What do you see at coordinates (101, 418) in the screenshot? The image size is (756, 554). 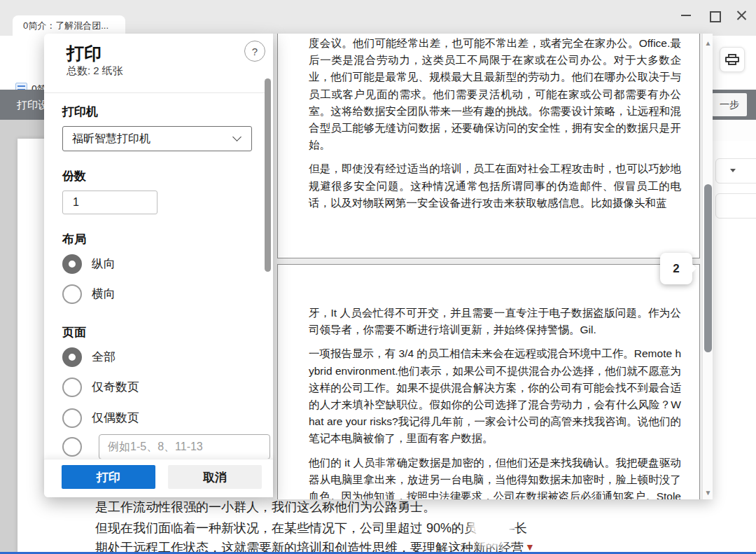 I see `radio-even-pages: 仅偶数页` at bounding box center [101, 418].